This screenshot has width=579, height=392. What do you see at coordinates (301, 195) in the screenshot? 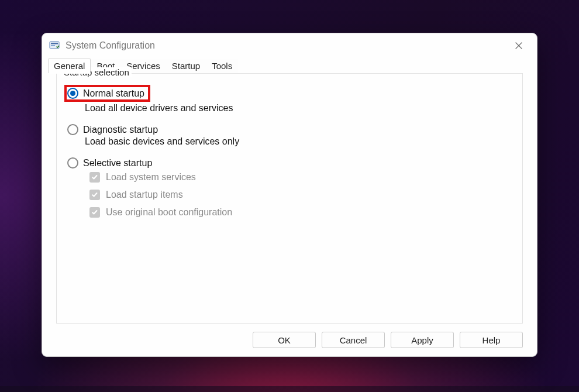
I see `selective-checklist: Load system services Load startup items …` at bounding box center [301, 195].